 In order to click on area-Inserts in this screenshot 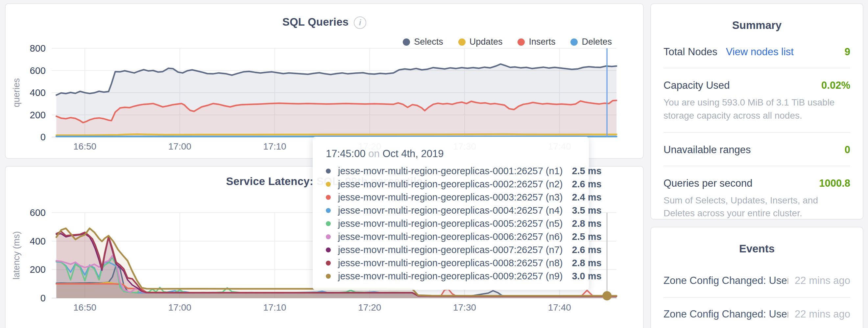, I will do `click(336, 119)`.